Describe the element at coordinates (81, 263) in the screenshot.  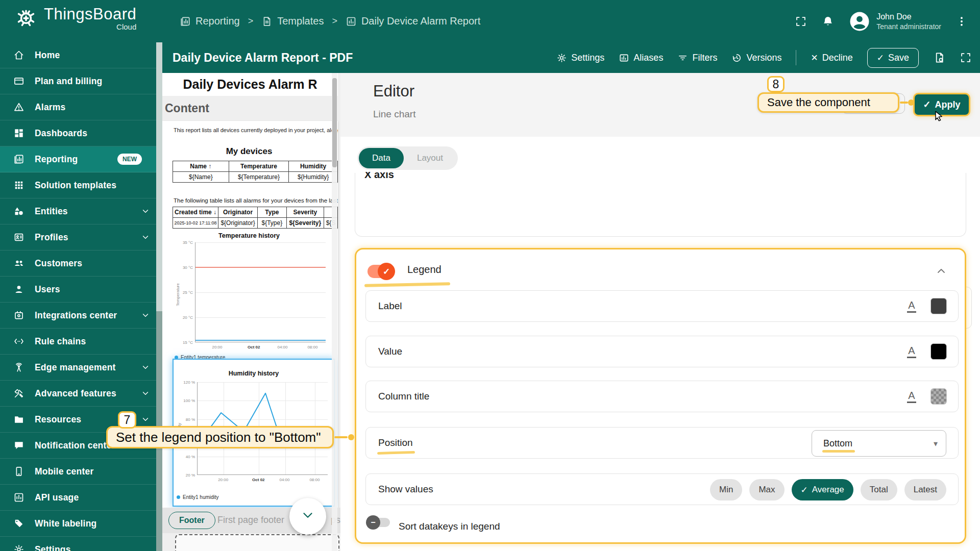
I see `sidebar-item-customers: Customers` at that location.